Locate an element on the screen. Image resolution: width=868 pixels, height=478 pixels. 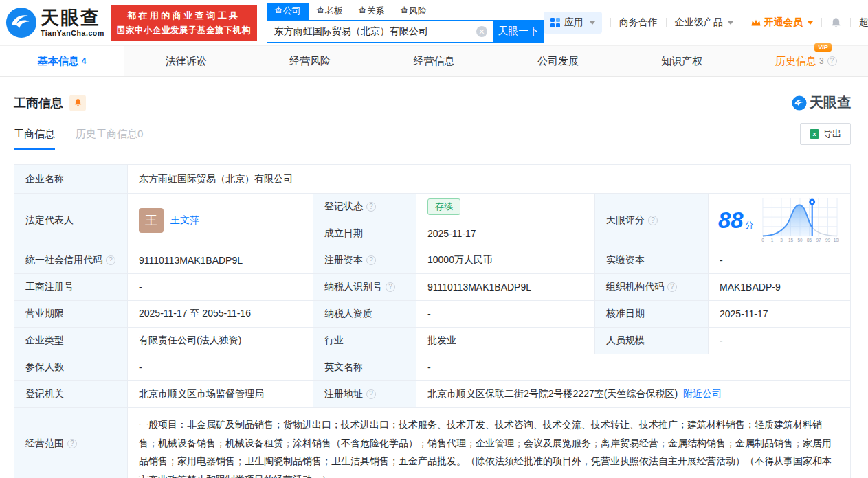
field-label-taxpayer-id: 纳税人识别号 ? is located at coordinates (365, 287).